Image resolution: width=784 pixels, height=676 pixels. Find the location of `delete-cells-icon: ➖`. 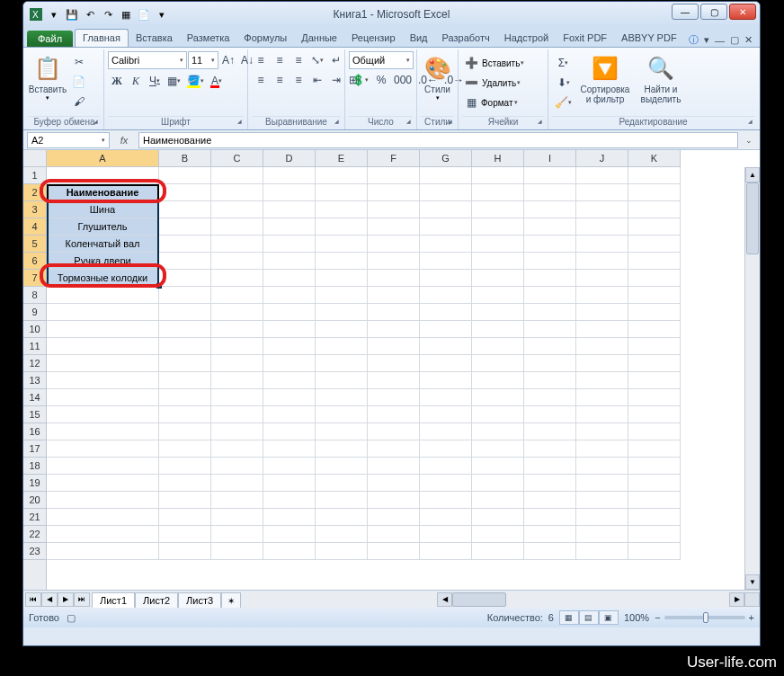

delete-cells-icon: ➖ is located at coordinates (471, 83).